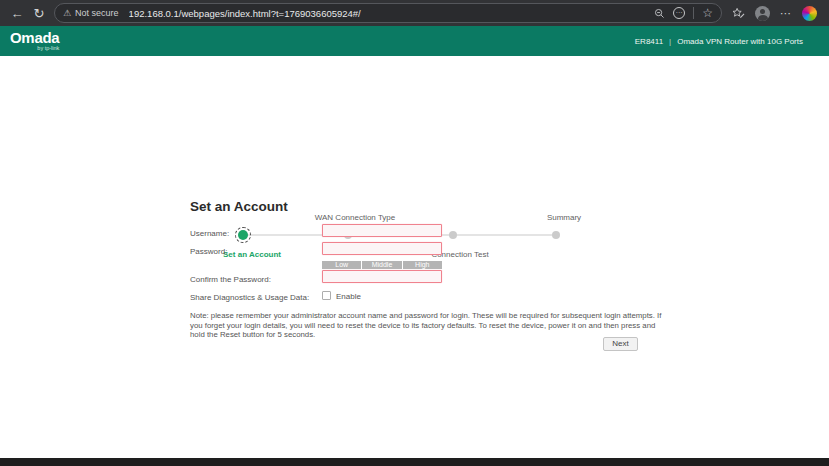 The image size is (829, 466). Describe the element at coordinates (708, 13) in the screenshot. I see `favorite-star-icon: ☆` at that location.